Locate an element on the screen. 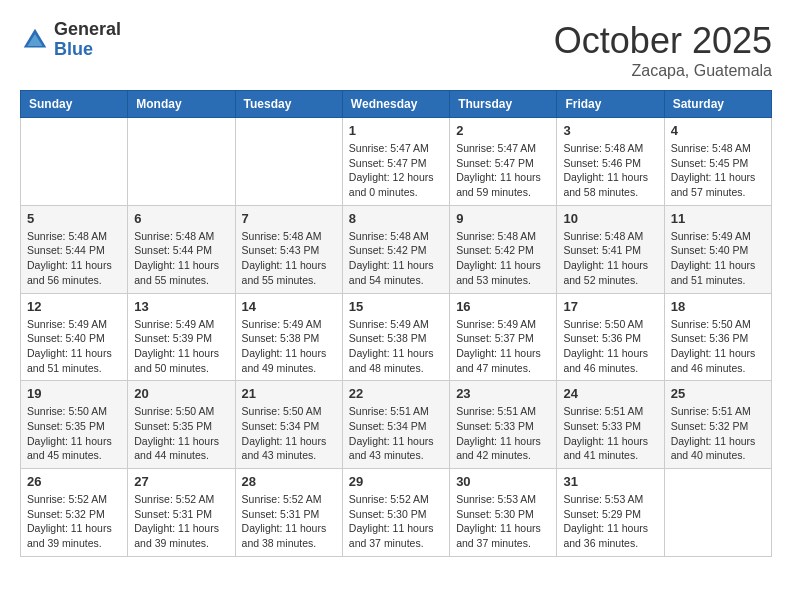 The image size is (792, 612). day-number: 27 is located at coordinates (181, 482).